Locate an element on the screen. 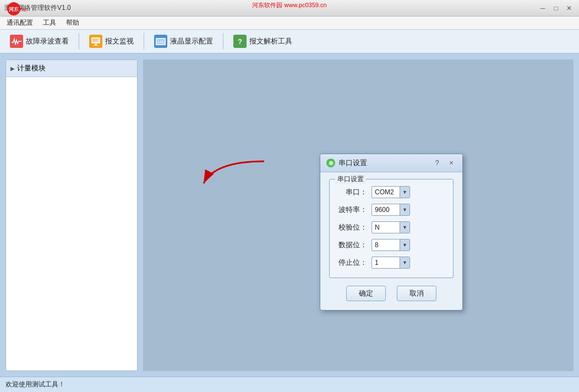  parity-select: N ▼ is located at coordinates (391, 227).